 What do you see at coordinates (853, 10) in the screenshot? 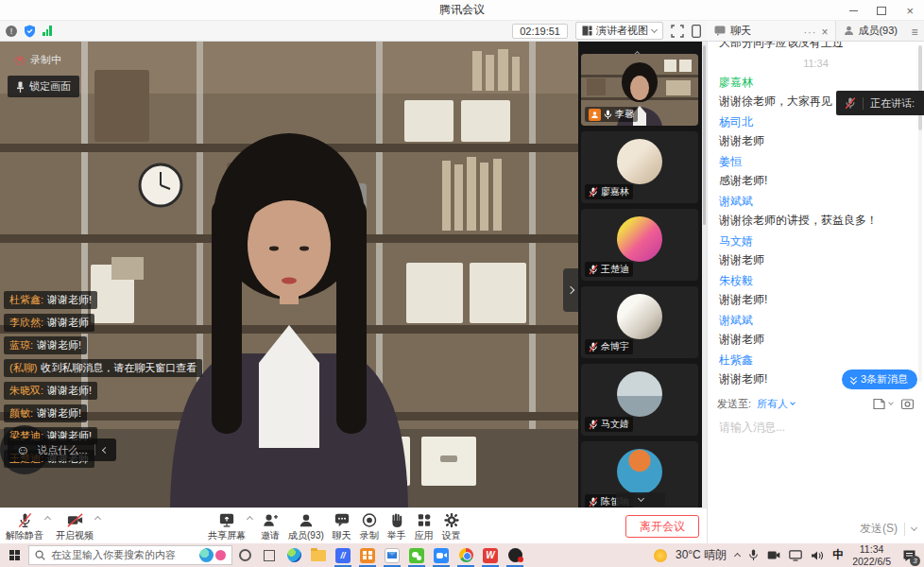
I see `minimize-button` at bounding box center [853, 10].